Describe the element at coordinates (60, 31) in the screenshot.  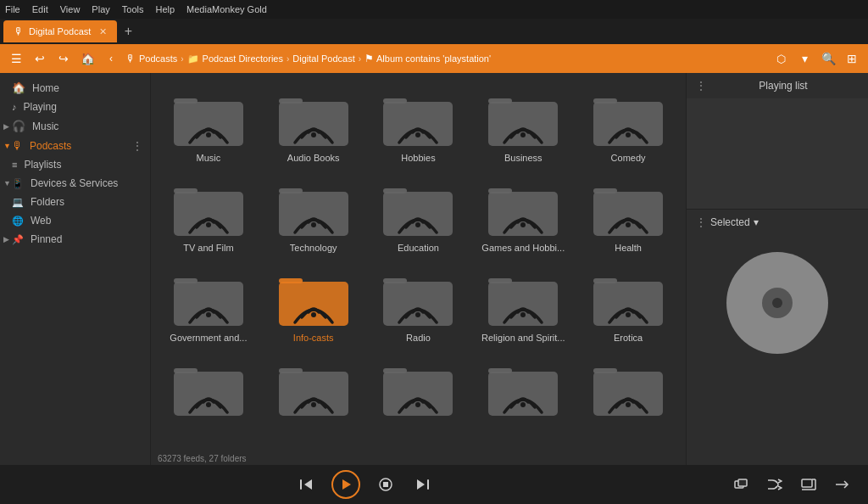
I see `tab-digital-podcast: 🎙 Digital Podcast ✕` at that location.